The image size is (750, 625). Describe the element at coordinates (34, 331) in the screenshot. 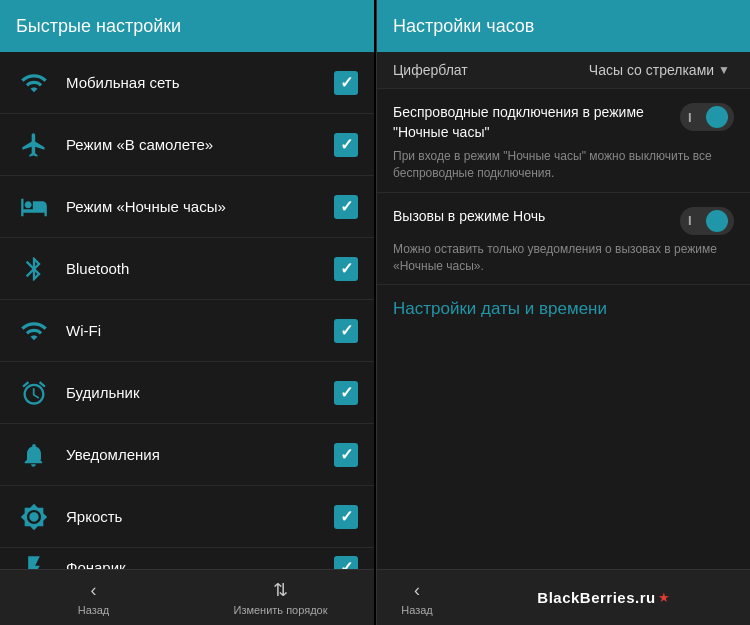

I see `wifi-icon` at that location.